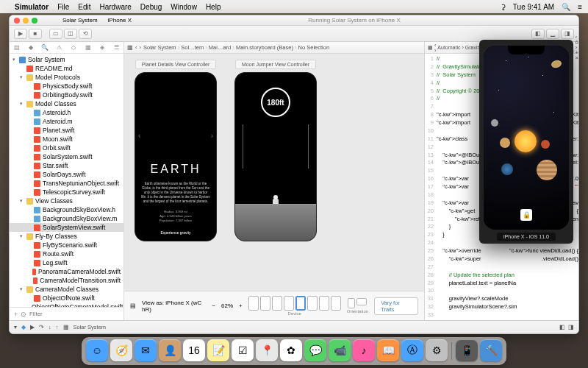 This screenshot has height=368, width=588. What do you see at coordinates (146, 350) in the screenshot?
I see `dock-mail: ✉` at bounding box center [146, 350].